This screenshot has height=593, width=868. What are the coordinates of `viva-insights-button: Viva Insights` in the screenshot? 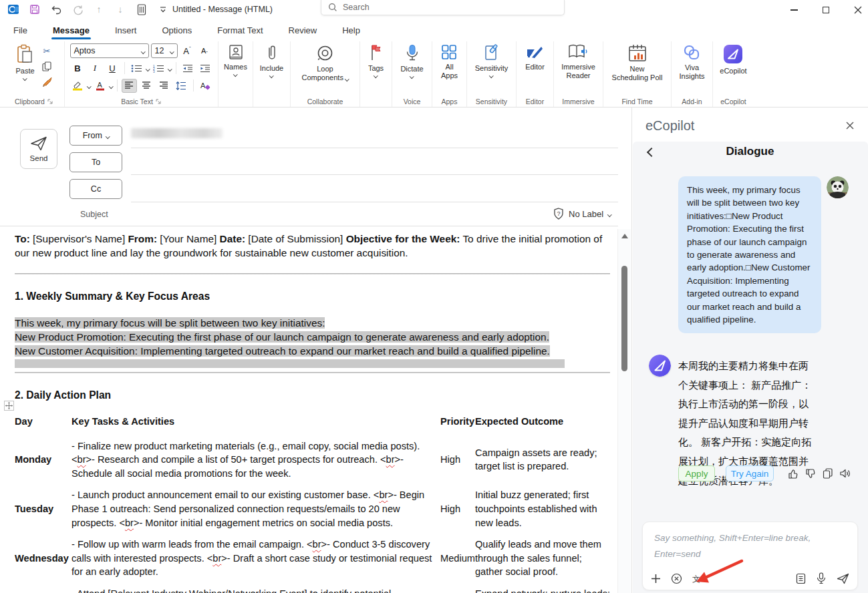 It's located at (692, 63).